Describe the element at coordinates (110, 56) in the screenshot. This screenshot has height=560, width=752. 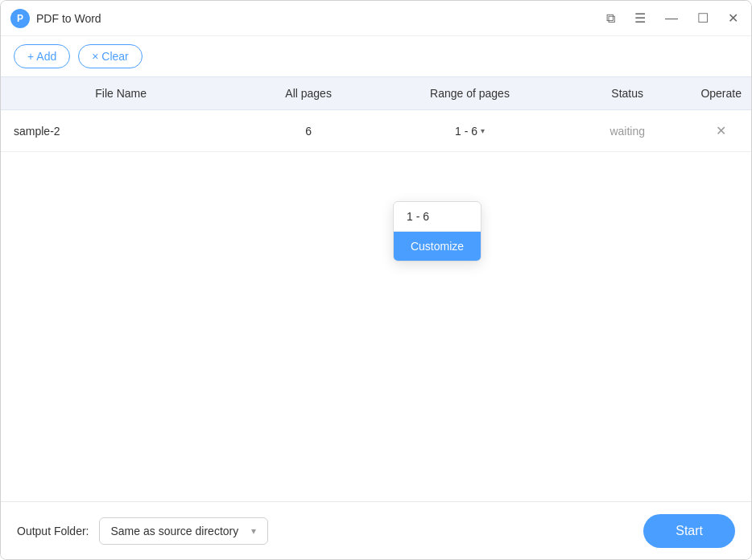
I see `clear-button: × Clear` at that location.